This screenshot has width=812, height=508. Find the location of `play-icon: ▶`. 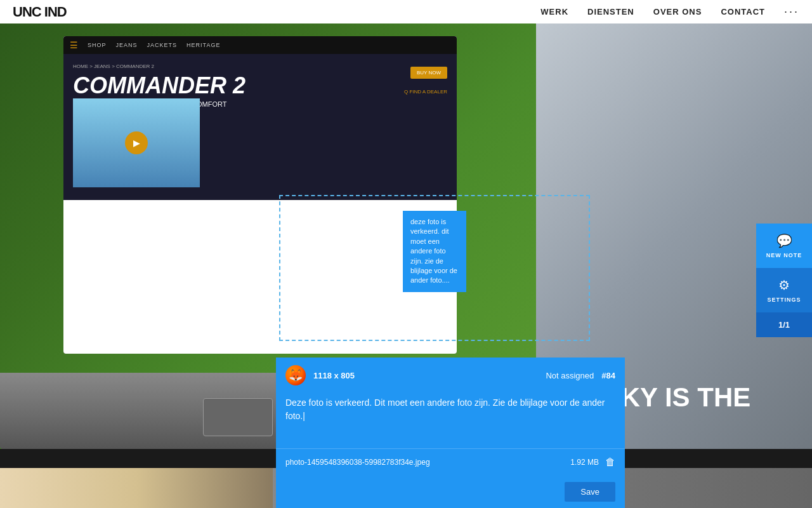

play-icon: ▶ is located at coordinates (136, 143).